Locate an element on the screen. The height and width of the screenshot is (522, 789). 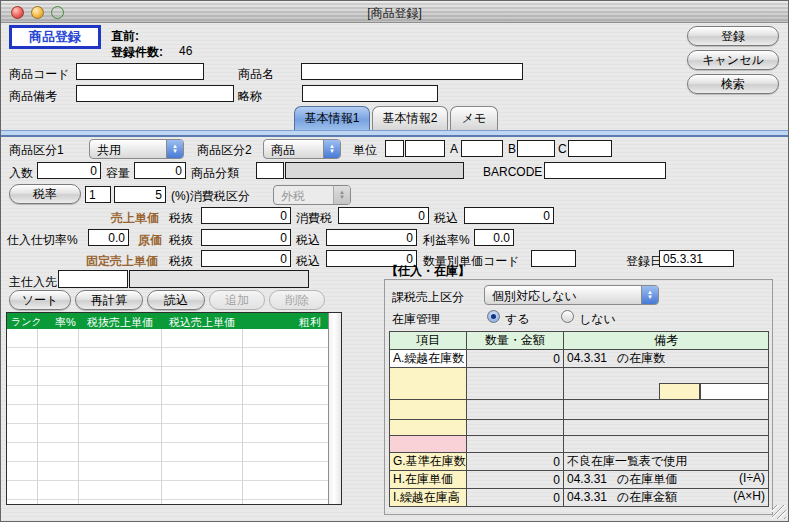
col-rank: ランク is located at coordinates (26, 322).